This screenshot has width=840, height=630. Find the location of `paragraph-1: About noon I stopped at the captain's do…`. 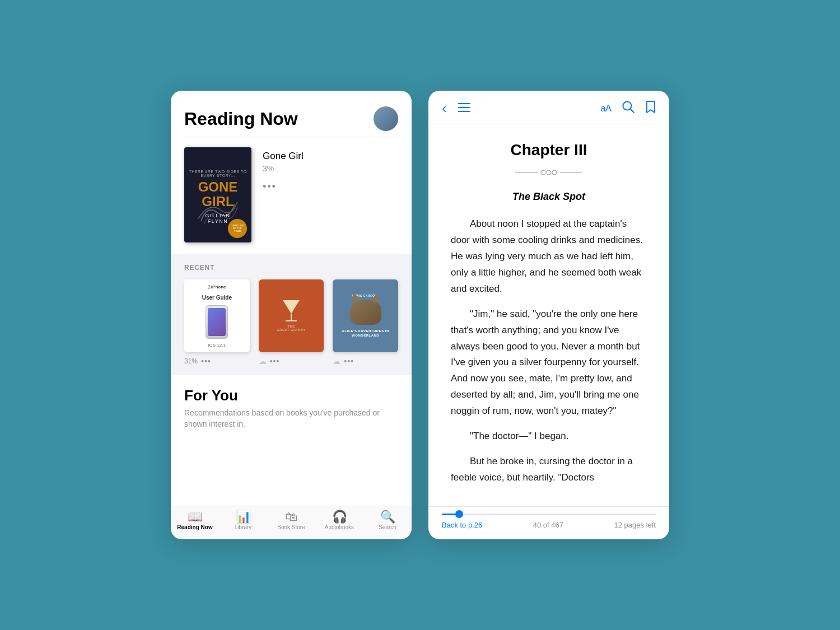

paragraph-1: About noon I stopped at the captain's do… is located at coordinates (549, 256).